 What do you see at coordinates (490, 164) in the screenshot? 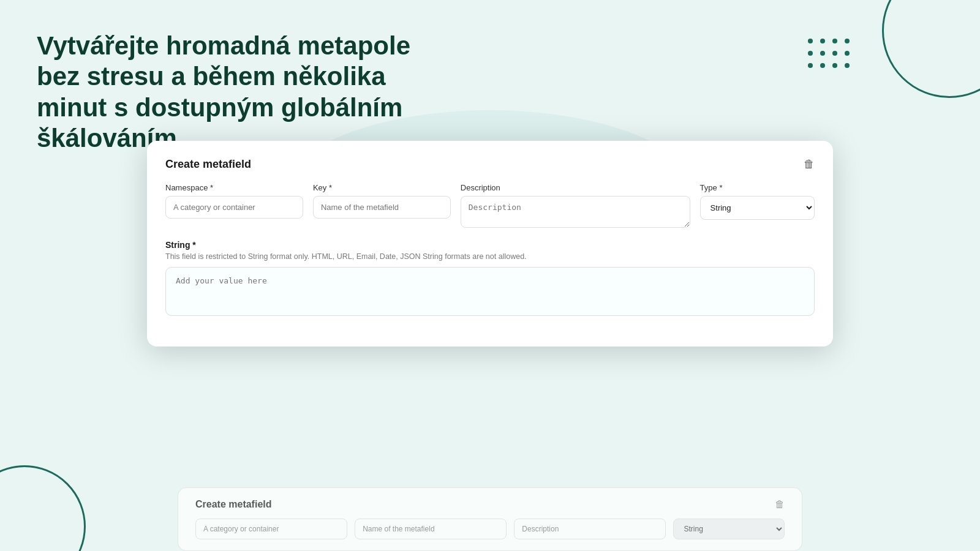
I see `modal-header: Create metafield 🗑` at bounding box center [490, 164].